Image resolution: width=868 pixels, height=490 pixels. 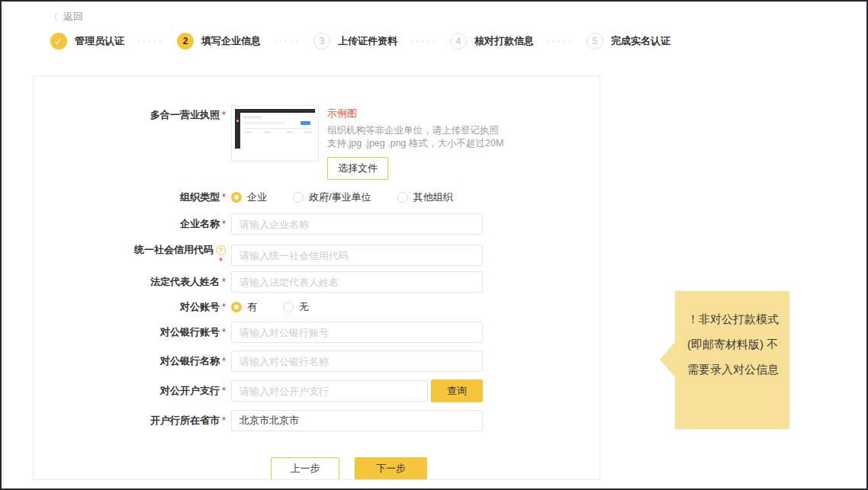 What do you see at coordinates (133, 282) in the screenshot?
I see `legal-person-label: 法定代表人姓名*` at bounding box center [133, 282].